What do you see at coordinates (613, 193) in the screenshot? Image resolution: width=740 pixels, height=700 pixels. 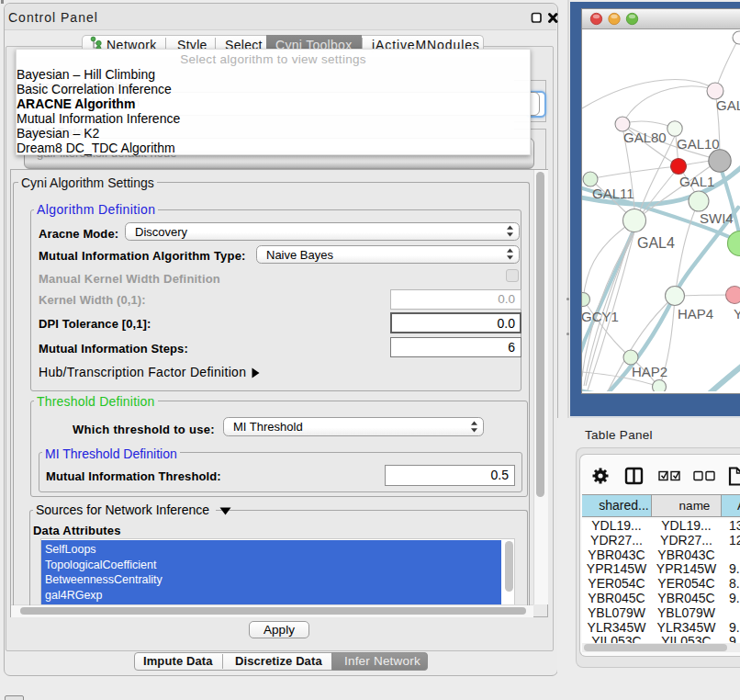 I see `svg-text: GAL11` at bounding box center [613, 193].